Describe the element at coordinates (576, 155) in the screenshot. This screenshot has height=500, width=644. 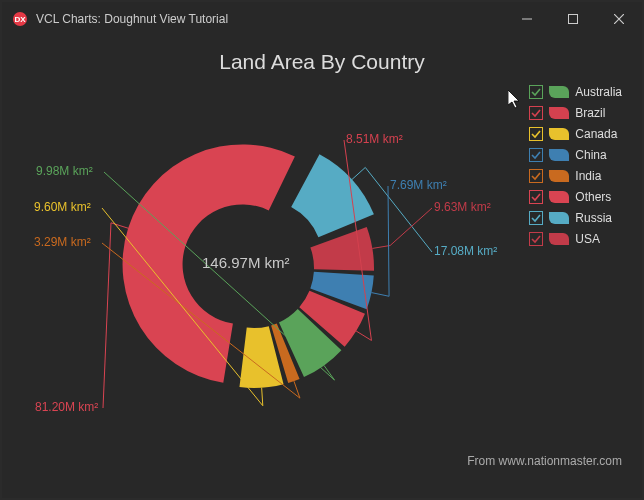
I see `legend-item-china: China` at that location.